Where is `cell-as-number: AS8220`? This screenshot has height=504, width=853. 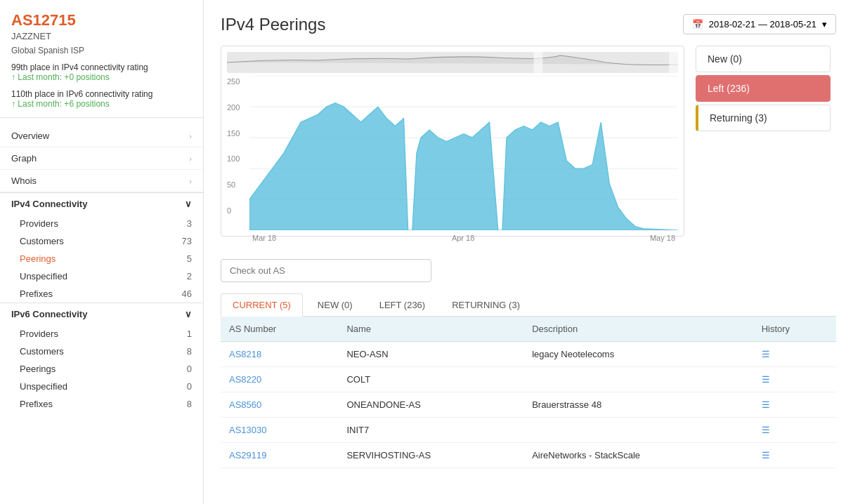 cell-as-number: AS8220 is located at coordinates (280, 380).